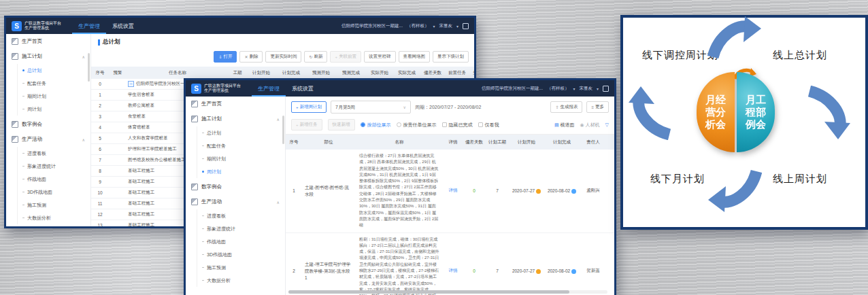 This screenshot has width=868, height=295. I want to click on scrollbar-thumb, so click(429, 292).